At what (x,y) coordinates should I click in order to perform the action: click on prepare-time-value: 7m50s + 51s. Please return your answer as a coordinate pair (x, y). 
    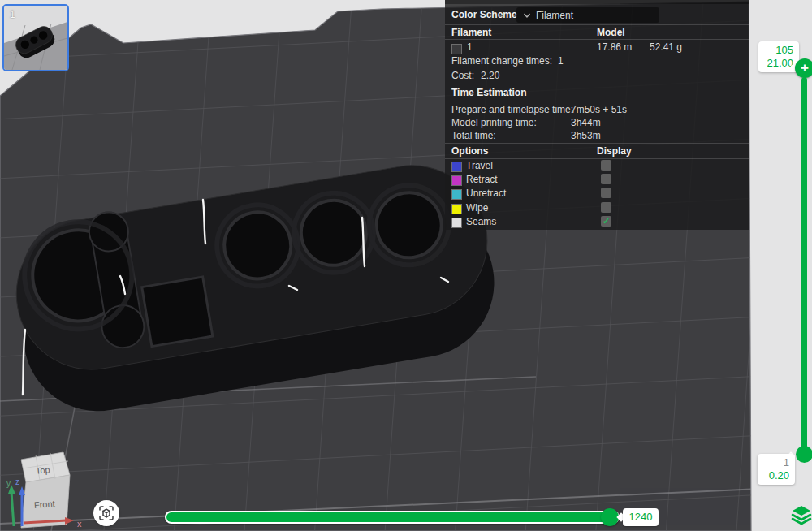
    Looking at the image, I should click on (599, 110).